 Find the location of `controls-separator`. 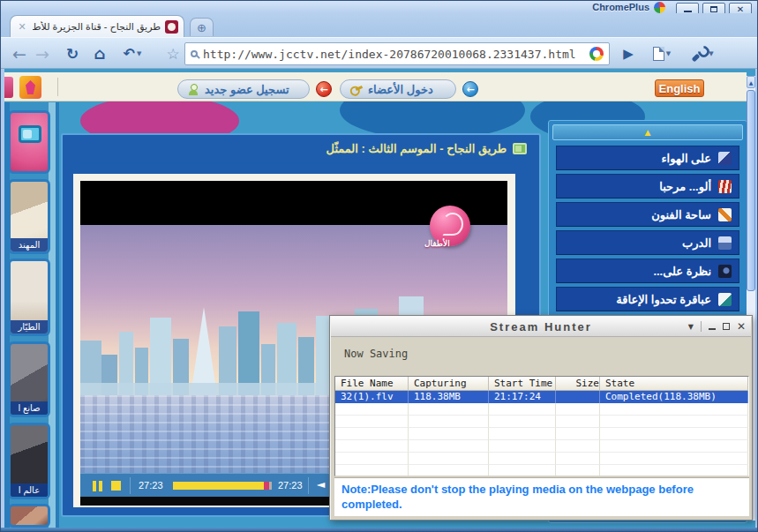

controls-separator is located at coordinates (701, 326).